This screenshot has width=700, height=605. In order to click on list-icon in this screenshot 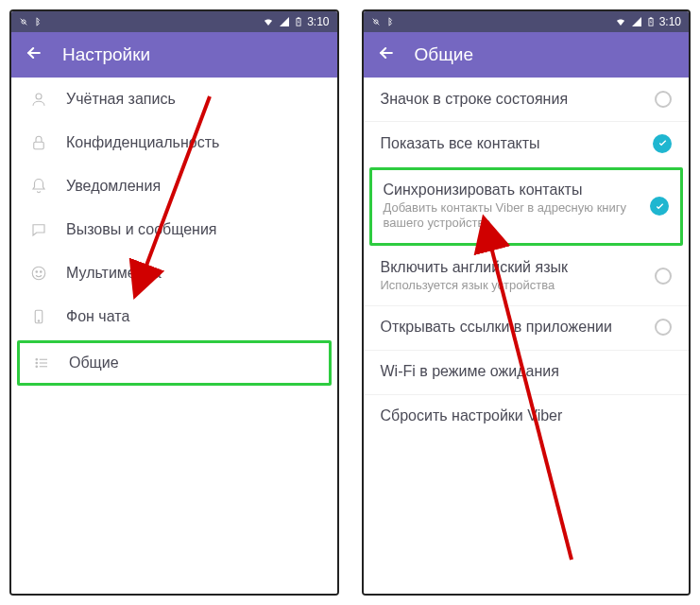, I will do `click(42, 363)`.